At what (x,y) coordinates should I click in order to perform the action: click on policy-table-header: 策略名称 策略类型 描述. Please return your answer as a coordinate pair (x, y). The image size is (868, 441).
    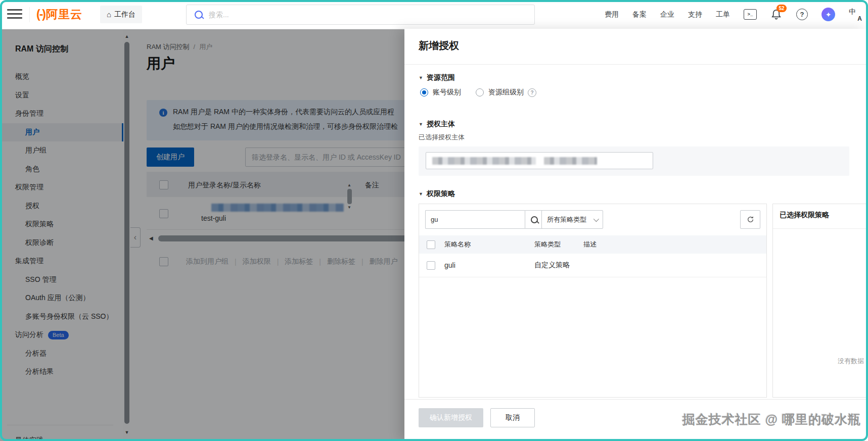
    Looking at the image, I should click on (592, 244).